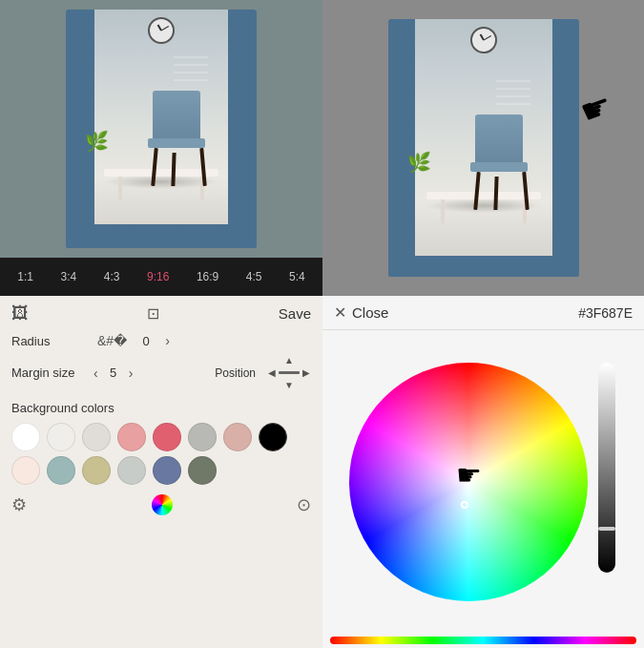  I want to click on ratio-5-4: 5:4, so click(298, 277).